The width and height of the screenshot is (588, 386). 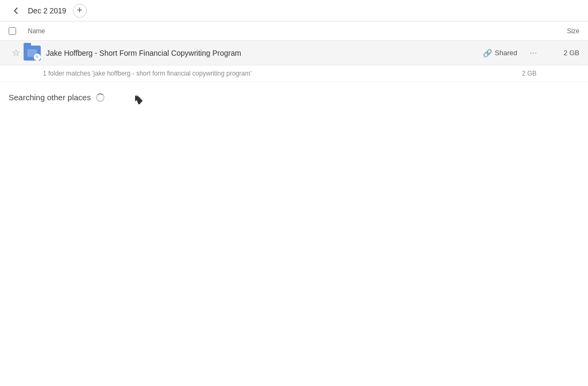 I want to click on match-info-size: 2 GB, so click(x=530, y=73).